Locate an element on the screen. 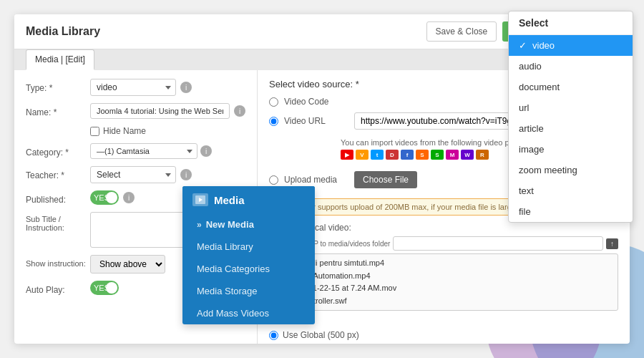 This screenshot has width=644, height=358. dropdown-item-text: text is located at coordinates (571, 190).